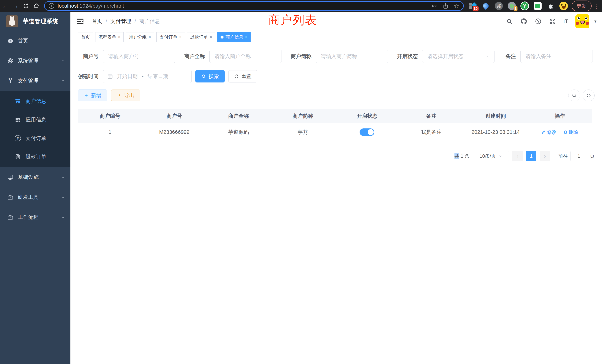  What do you see at coordinates (538, 21) in the screenshot?
I see `help-icon` at bounding box center [538, 21].